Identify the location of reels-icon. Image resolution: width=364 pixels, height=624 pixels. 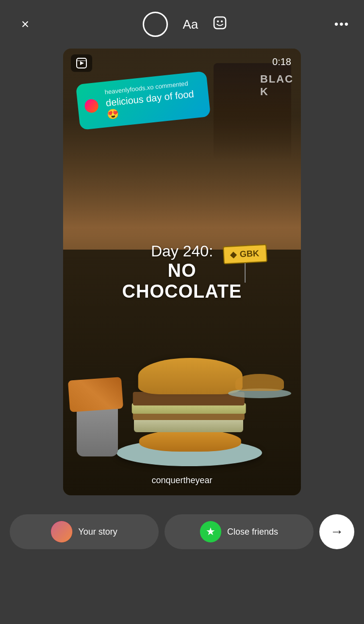
(82, 63).